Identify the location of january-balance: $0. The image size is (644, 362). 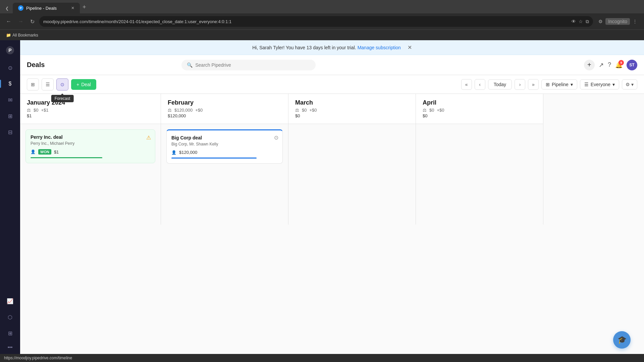
(36, 110).